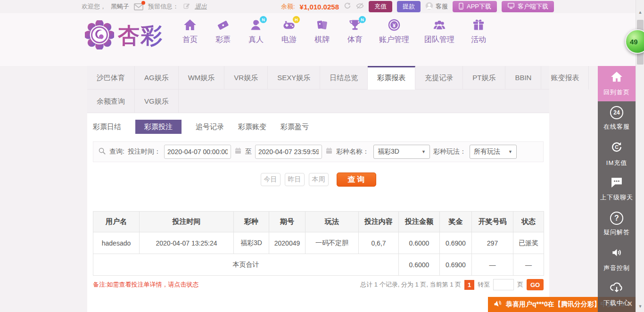 The height and width of the screenshot is (312, 644). What do you see at coordinates (158, 127) in the screenshot?
I see `subtab-lottery-bets: 彩票投注` at bounding box center [158, 127].